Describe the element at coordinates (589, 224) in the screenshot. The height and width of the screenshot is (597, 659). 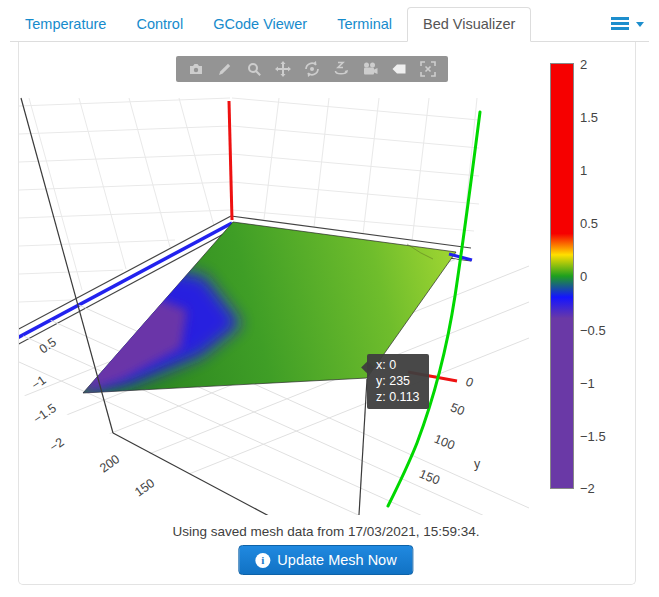
I see `colorbar-tick: 0.5` at that location.